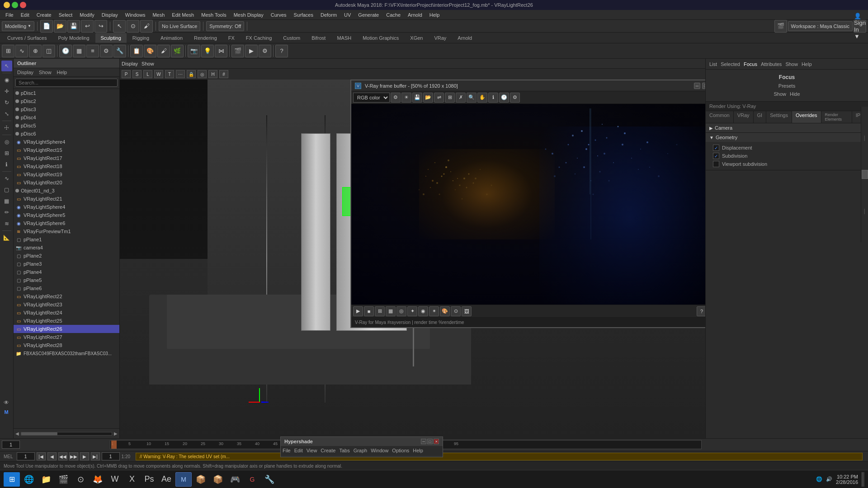 The height and width of the screenshot is (488, 868). What do you see at coordinates (66, 223) in the screenshot?
I see `list-item: ◉VRayLightSphere6` at bounding box center [66, 223].